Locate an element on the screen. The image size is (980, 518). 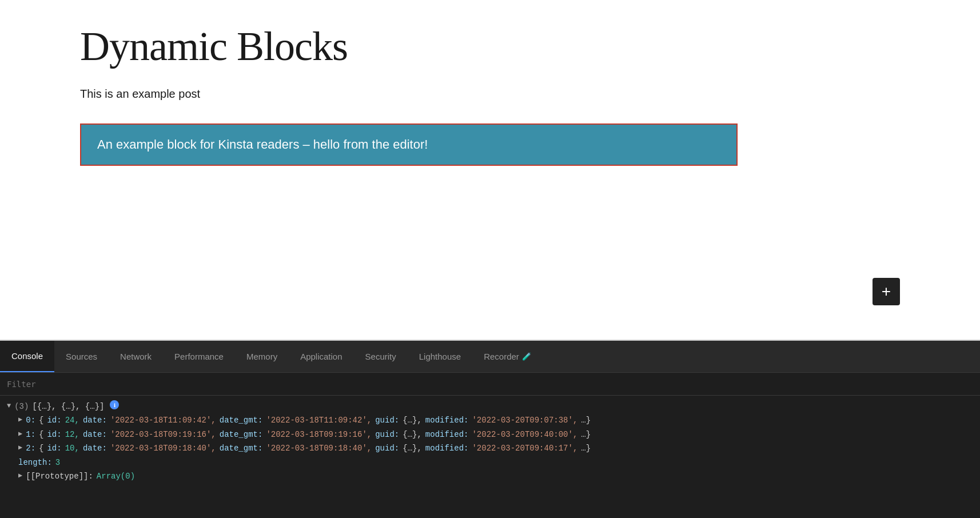
array-count: (3) is located at coordinates (22, 407).